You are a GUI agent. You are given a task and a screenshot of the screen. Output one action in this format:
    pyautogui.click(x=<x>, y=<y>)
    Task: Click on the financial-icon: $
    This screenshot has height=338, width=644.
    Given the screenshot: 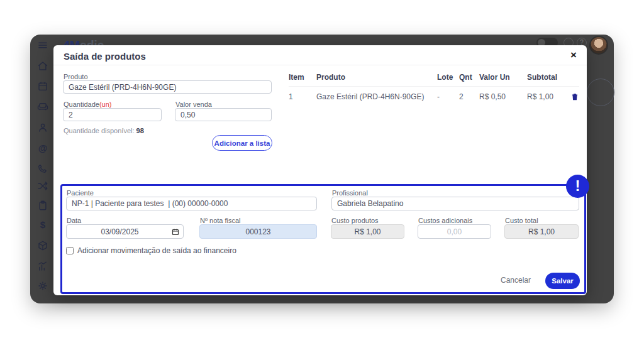 What is the action you would take?
    pyautogui.click(x=43, y=225)
    